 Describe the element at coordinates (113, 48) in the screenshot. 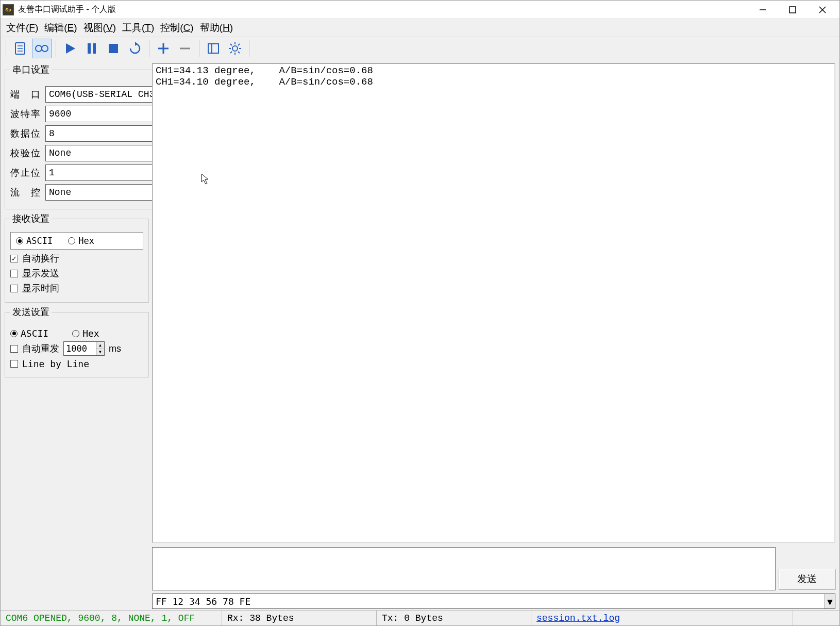

I see `stop-icon` at that location.